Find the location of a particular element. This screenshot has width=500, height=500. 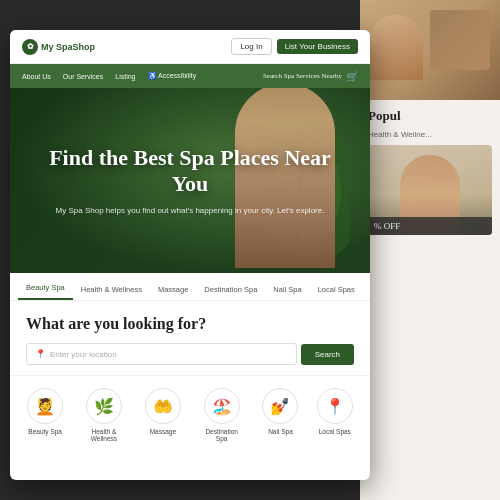

tab-destination-spa: Destination Spa is located at coordinates (230, 292).